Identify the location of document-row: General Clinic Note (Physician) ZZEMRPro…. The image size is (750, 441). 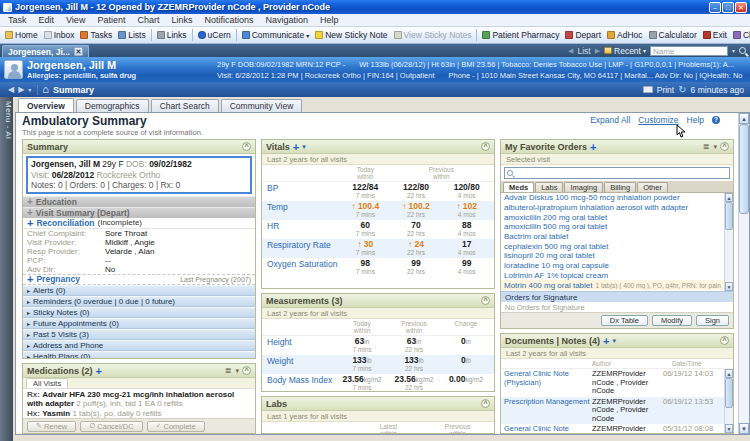
(612, 428).